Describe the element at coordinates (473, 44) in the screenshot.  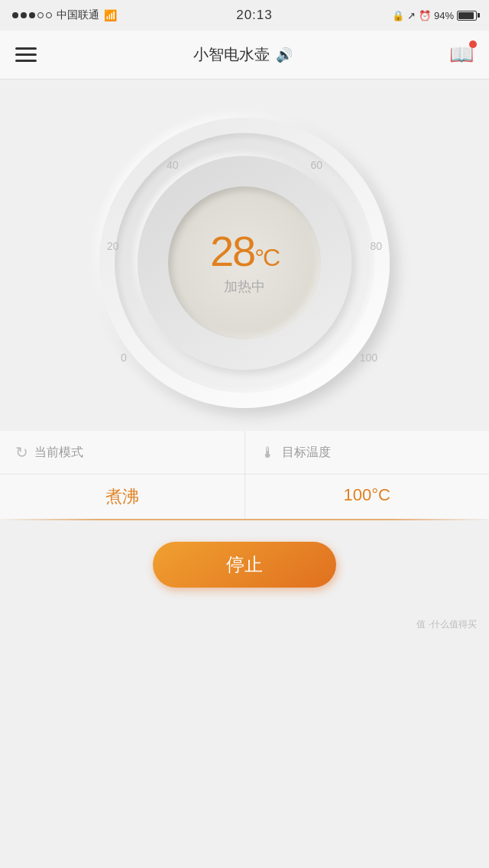
I see `notification-dot` at that location.